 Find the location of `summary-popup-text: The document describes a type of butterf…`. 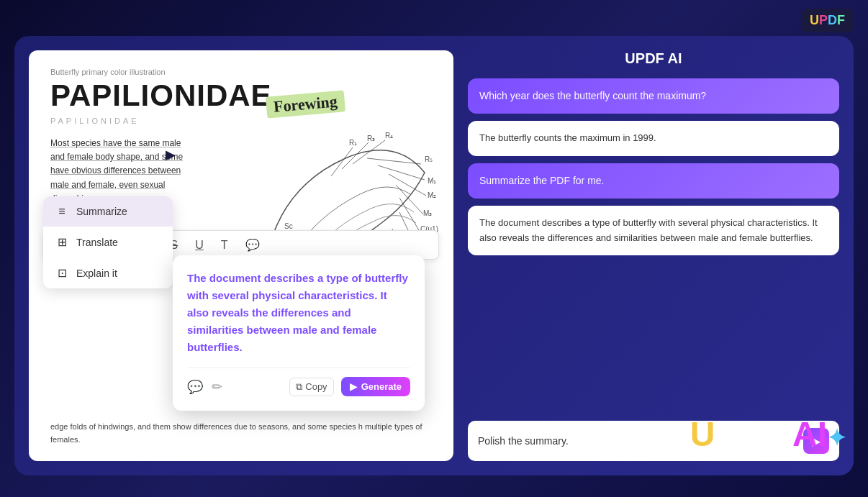

summary-popup-text: The document describes a type of butterf… is located at coordinates (299, 313).